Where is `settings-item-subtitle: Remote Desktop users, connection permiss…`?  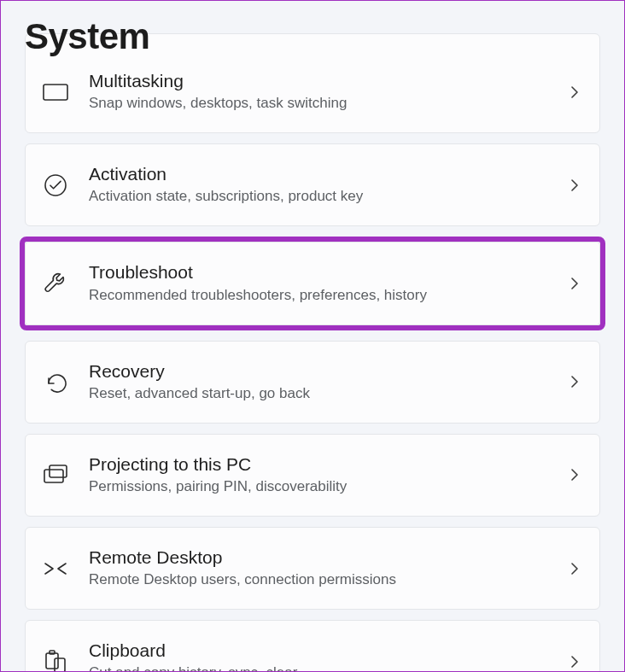 settings-item-subtitle: Remote Desktop users, connection permiss… is located at coordinates (324, 581).